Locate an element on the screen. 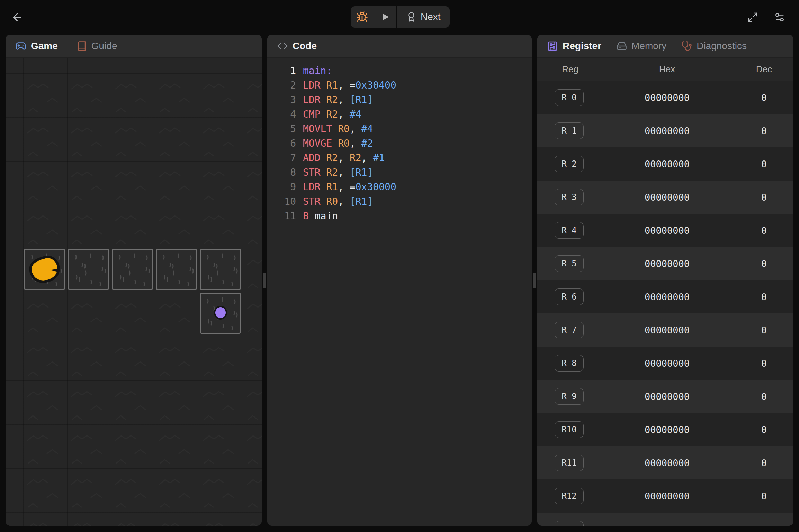 The width and height of the screenshot is (799, 532). code-text: main: is located at coordinates (317, 71).